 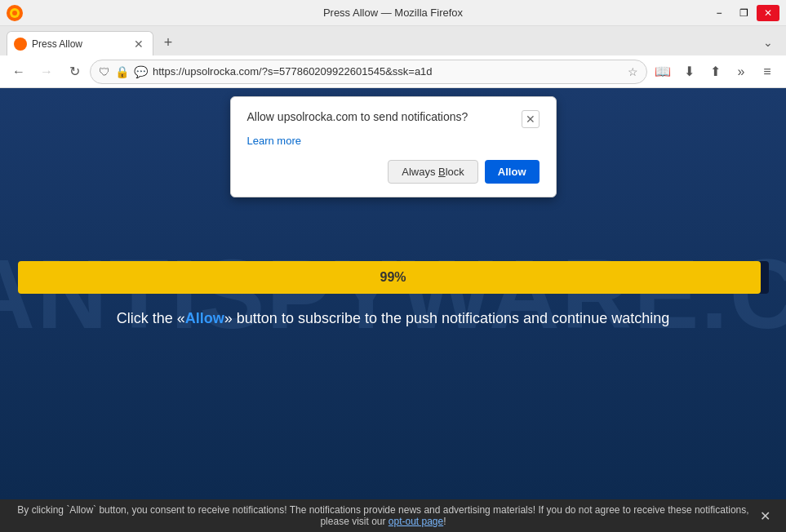 I want to click on navbar: ← → ↻ 🛡 🔒 💬 https://upsolrocka.com/?s=57…, so click(x=393, y=72).